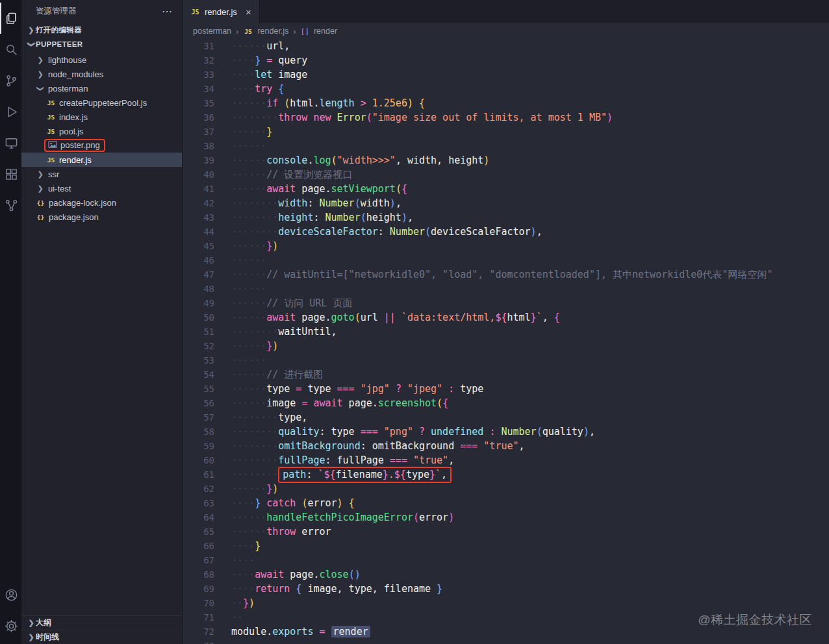  What do you see at coordinates (199, 603) in the screenshot?
I see `line-number: 70` at bounding box center [199, 603].